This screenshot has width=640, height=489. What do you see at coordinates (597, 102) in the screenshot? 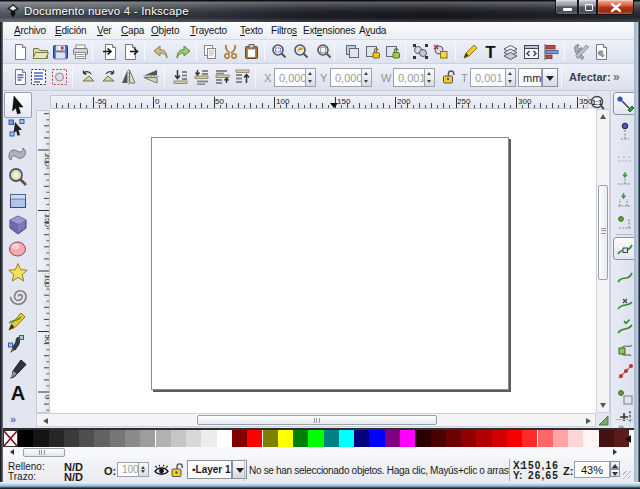
I see `svg-text: 1:1` at bounding box center [597, 102].